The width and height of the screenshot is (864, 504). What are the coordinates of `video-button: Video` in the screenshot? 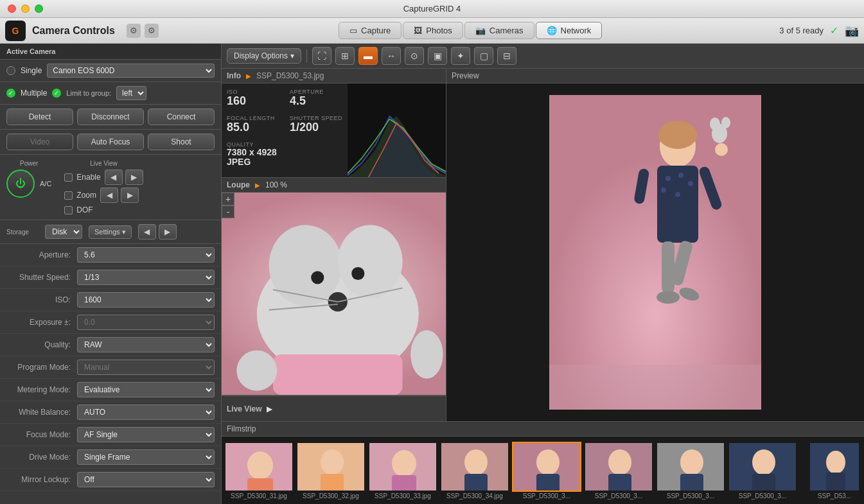 It's located at (40, 142).